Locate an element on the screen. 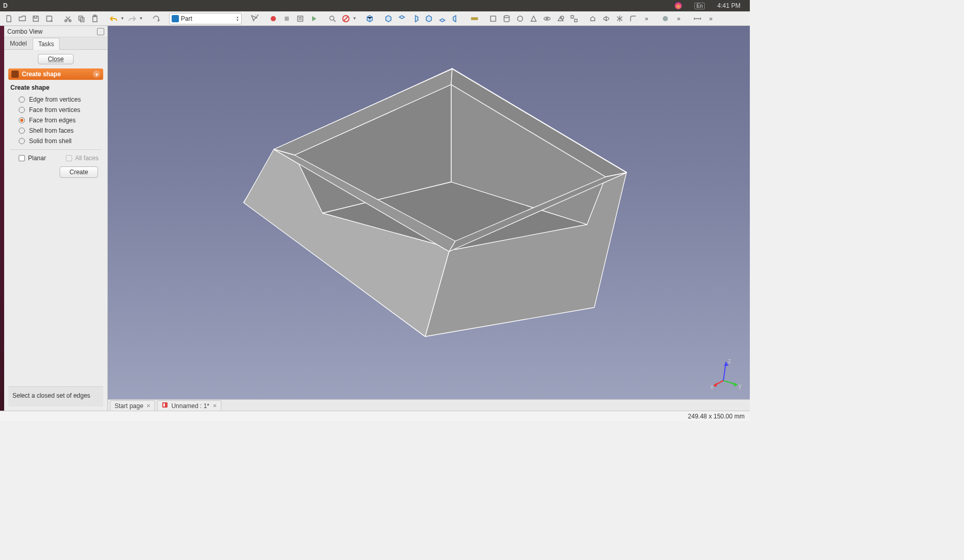 This screenshot has height=560, width=964. part-box-icon is located at coordinates (493, 19).